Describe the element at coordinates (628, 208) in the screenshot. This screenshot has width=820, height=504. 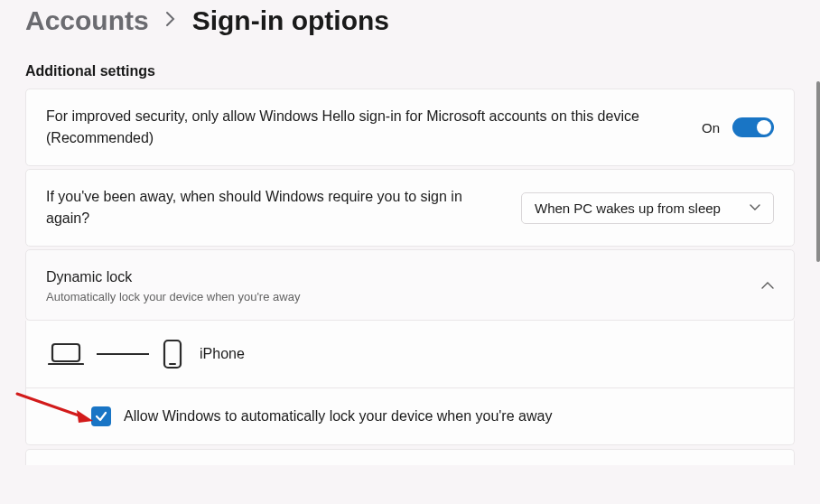
I see `select-value: When PC wakes up from sleep` at that location.